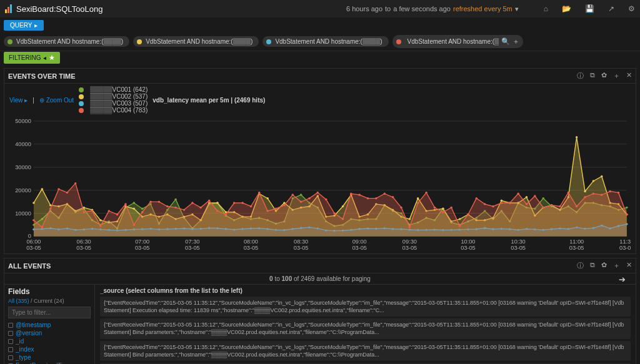 The width and height of the screenshot is (640, 364). I want to click on field-item: @timestamp, so click(49, 325).